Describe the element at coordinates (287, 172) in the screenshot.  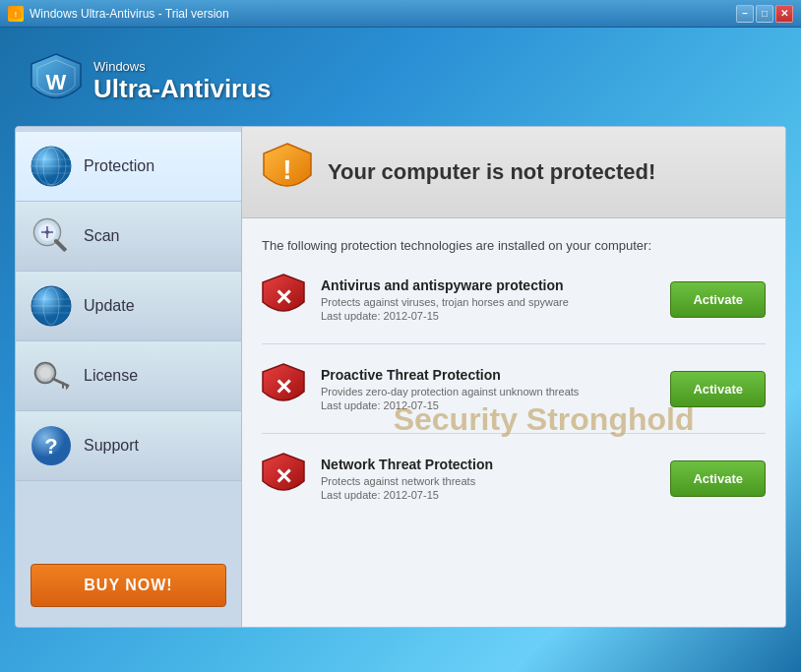
I see `warning-shield-icon: !` at that location.